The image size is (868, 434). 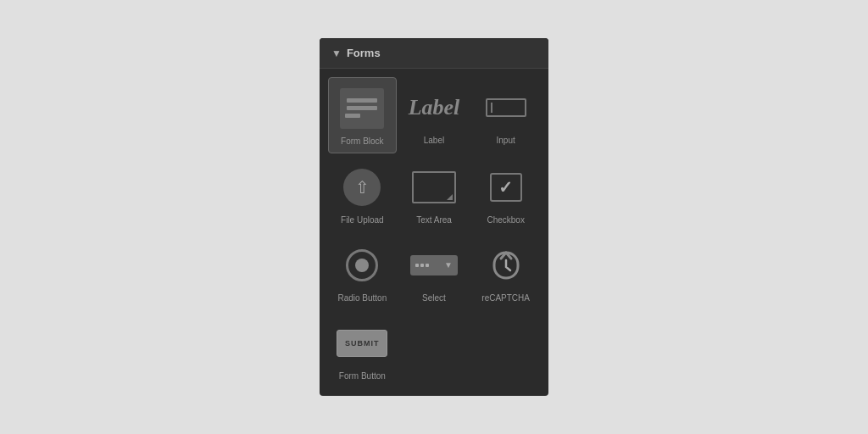 I want to click on radio-button-label: Radio Button, so click(x=362, y=298).